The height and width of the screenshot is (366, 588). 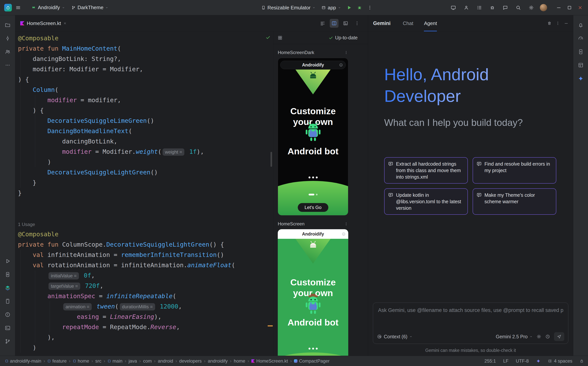 What do you see at coordinates (133, 361) in the screenshot?
I see `breadcrumb-item: java` at bounding box center [133, 361].